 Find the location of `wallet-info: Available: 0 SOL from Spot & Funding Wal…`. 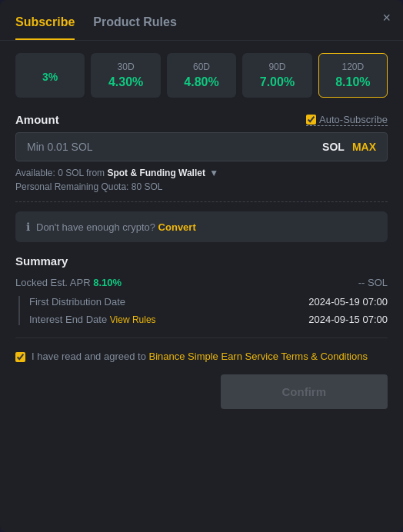

wallet-info: Available: 0 SOL from Spot & Funding Wal… is located at coordinates (202, 173).